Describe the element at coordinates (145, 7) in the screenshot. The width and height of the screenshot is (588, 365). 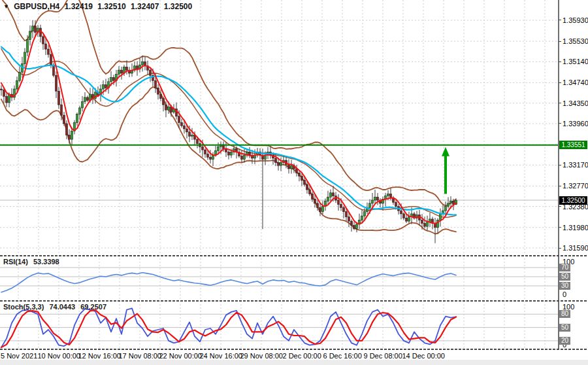
I see `ohlc-low: 1.32407` at that location.